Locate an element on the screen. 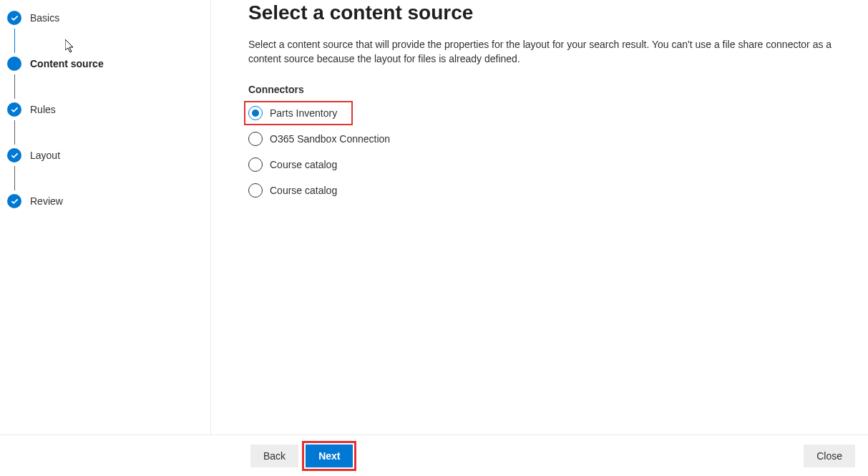 The width and height of the screenshot is (868, 476). step-label: Content source is located at coordinates (67, 64).